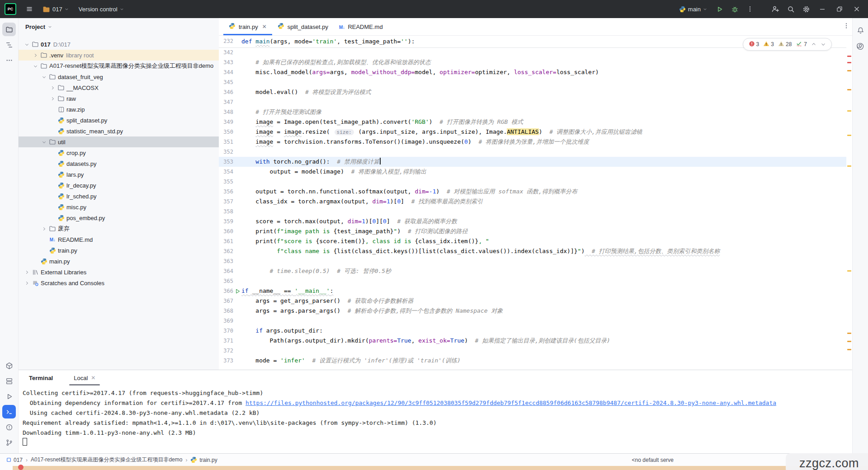 This screenshot has height=470, width=868. Describe the element at coordinates (9, 29) in the screenshot. I see `project-icon` at that location.